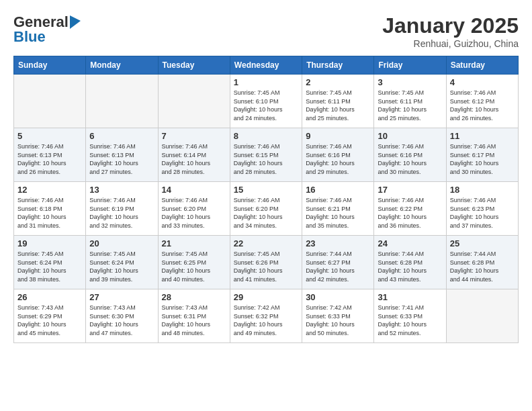 The width and height of the screenshot is (532, 411). I want to click on weekday-header-thursday: Thursday, so click(339, 66).